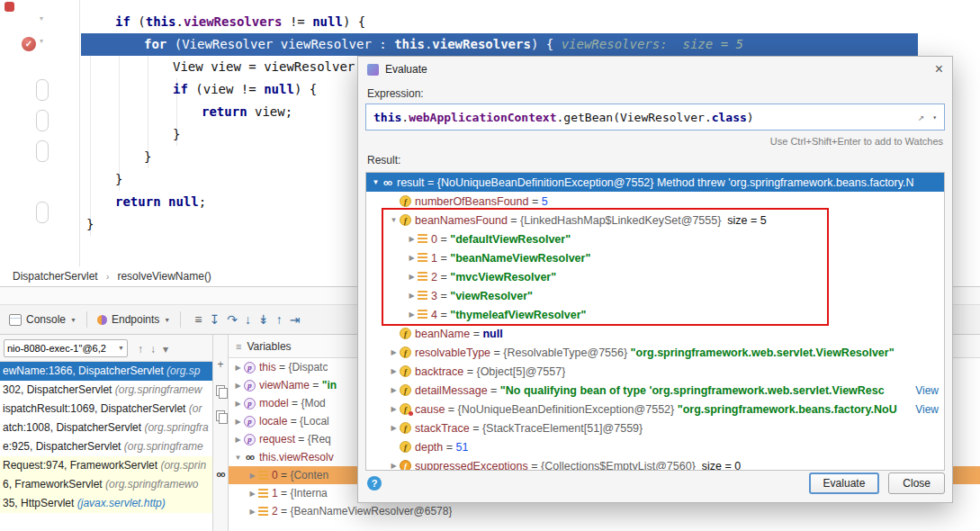  What do you see at coordinates (248, 320) in the screenshot?
I see `step-into-icon: ↓` at bounding box center [248, 320].